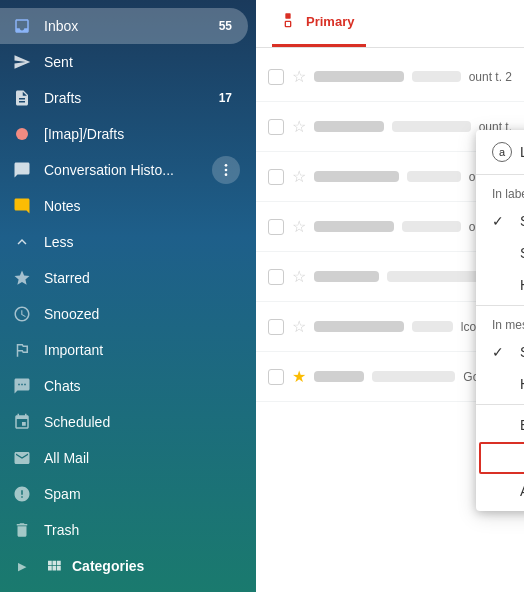  I want to click on drafts-icon, so click(22, 98).